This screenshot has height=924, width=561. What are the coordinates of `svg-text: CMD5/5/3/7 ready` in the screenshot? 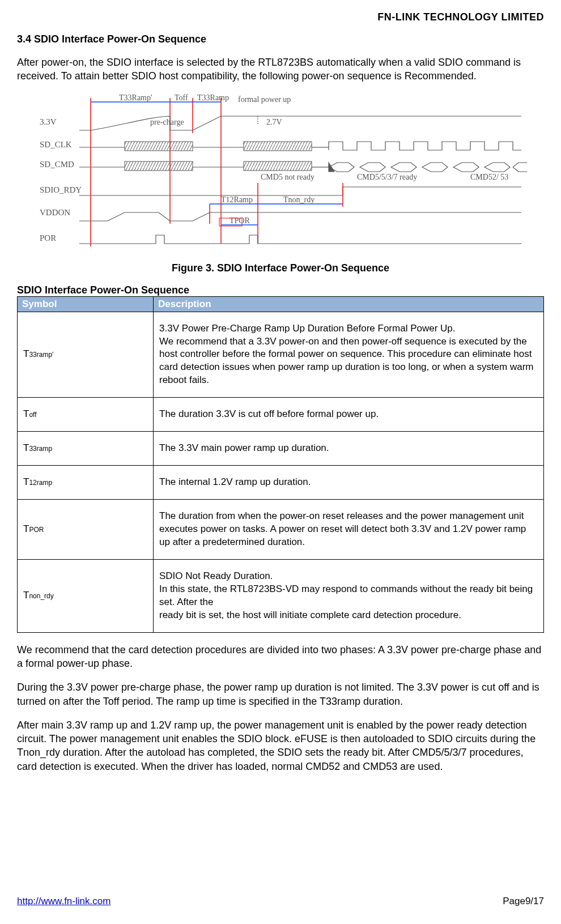 It's located at (387, 177).